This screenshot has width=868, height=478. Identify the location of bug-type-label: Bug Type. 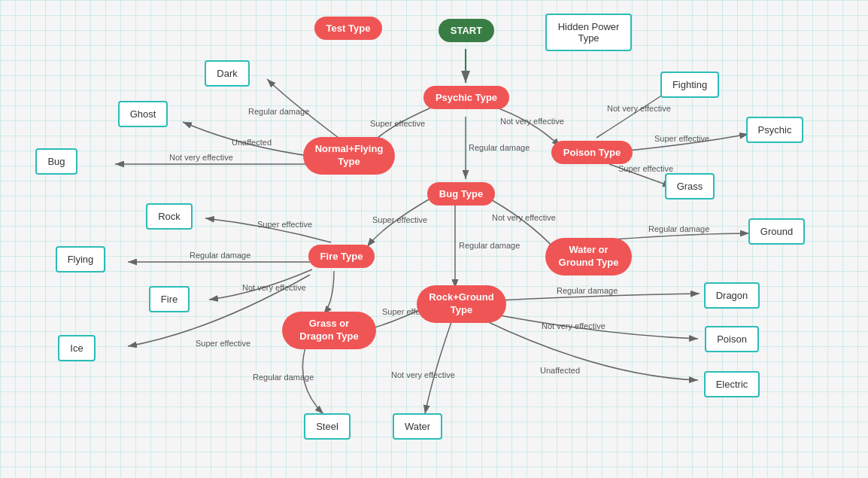
(461, 194).